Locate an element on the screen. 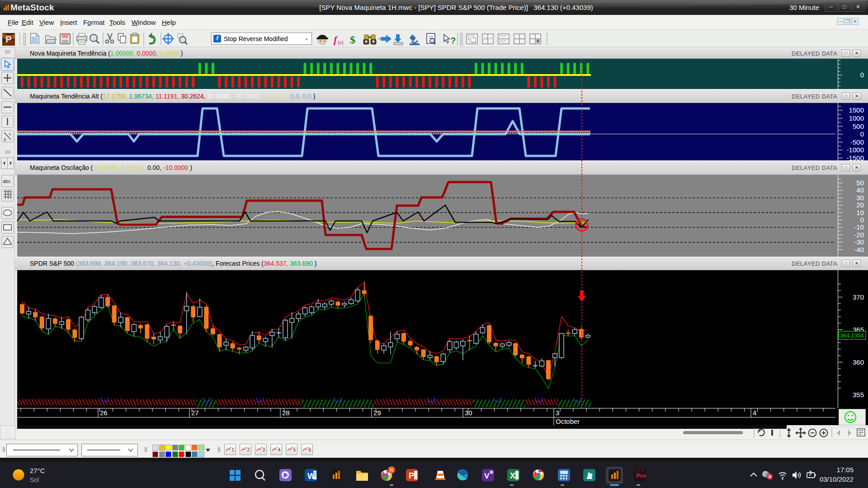  svg-text: P is located at coordinates (411, 476).